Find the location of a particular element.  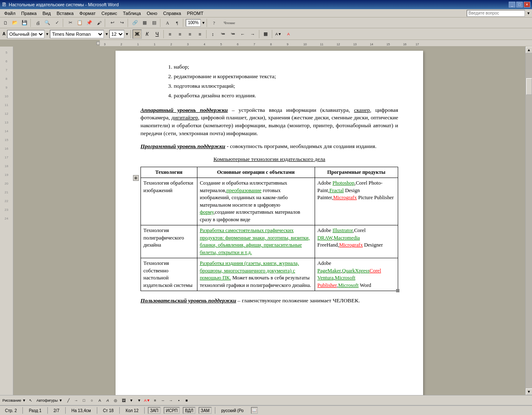

scroll-up-button: ▲ is located at coordinates (529, 50).